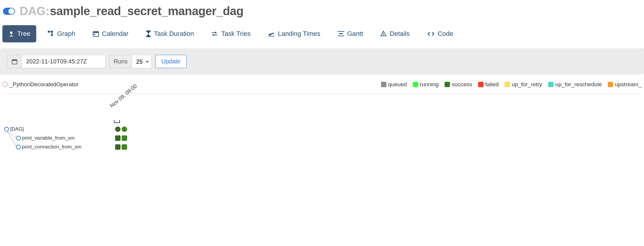 The width and height of the screenshot is (644, 246). Describe the element at coordinates (115, 34) in the screenshot. I see `tab-label: Calendar` at that location.